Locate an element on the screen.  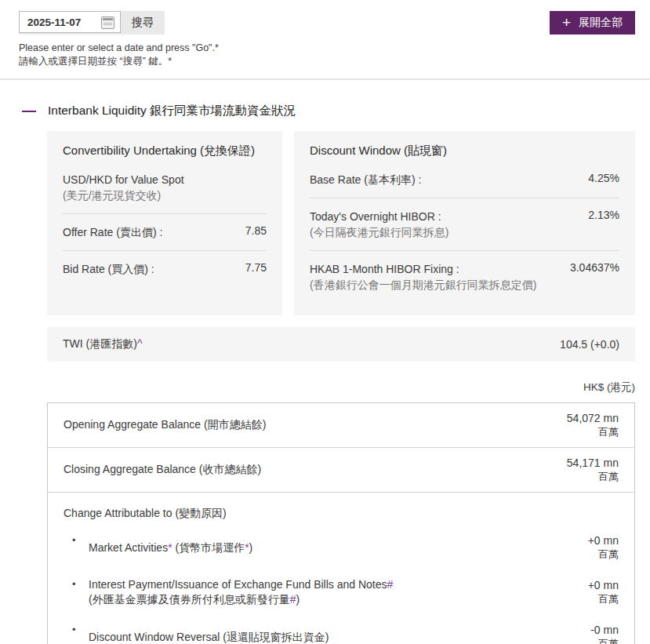
overnight-hibor-label-en: Today's Overnight HIBOR : is located at coordinates (376, 216).